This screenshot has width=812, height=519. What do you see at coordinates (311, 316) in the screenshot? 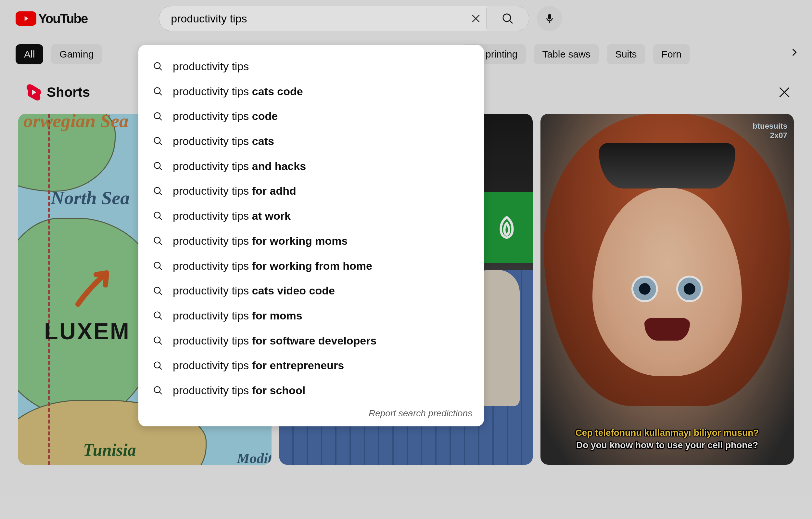
I see `search-suggestion: productivity tips for moms` at bounding box center [311, 316].